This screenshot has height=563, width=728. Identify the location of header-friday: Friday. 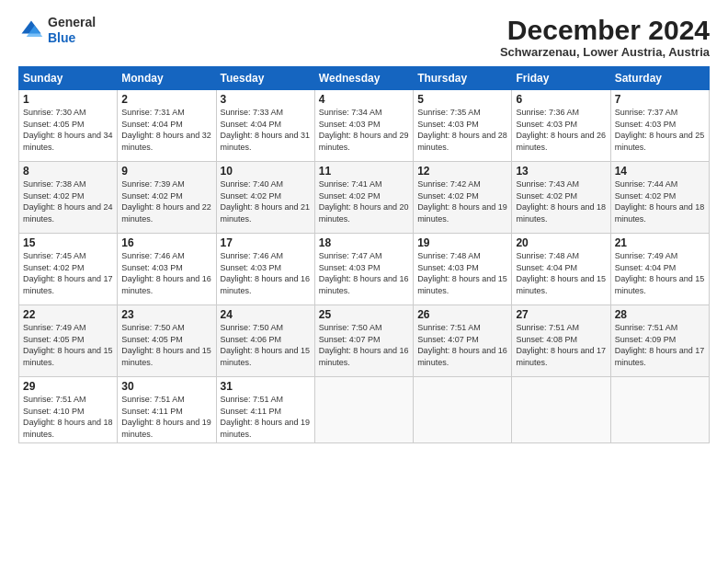
(561, 79).